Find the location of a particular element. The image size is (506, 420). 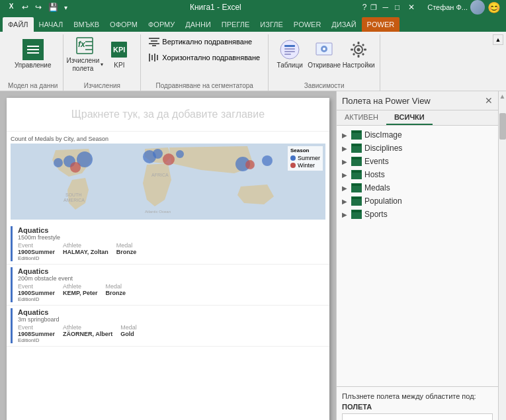

panel-tabs: АКТИВЕН ВСИЧКИ is located at coordinates (417, 118).